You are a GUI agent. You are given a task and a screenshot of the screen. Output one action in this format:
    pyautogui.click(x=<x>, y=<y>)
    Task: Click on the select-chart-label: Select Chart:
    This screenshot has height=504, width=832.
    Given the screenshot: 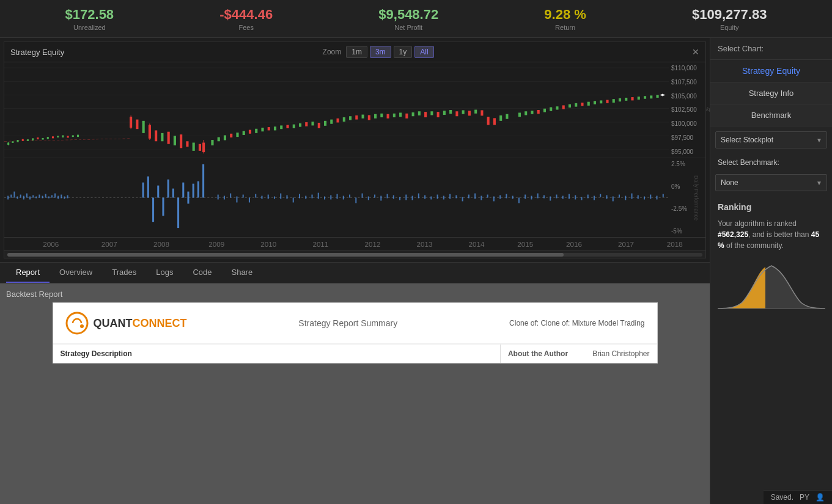 What is the action you would take?
    pyautogui.click(x=771, y=49)
    